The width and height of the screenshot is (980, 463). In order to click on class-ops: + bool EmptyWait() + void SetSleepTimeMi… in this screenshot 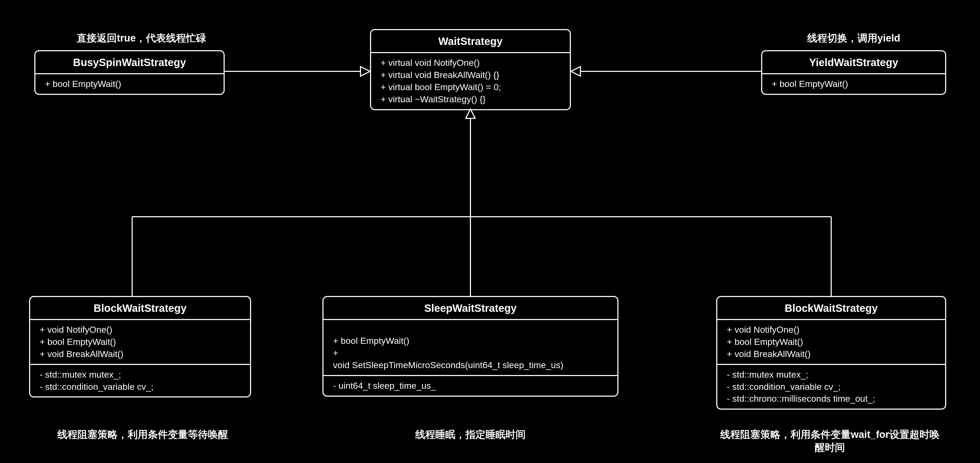, I will do `click(470, 348)`.